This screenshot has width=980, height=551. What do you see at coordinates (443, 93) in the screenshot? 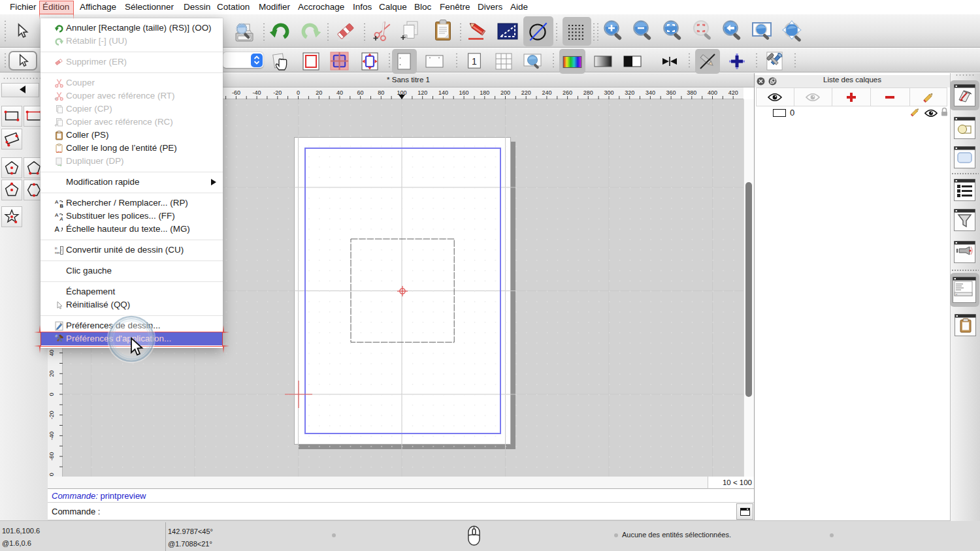
I see `svg-text: 140` at bounding box center [443, 93].